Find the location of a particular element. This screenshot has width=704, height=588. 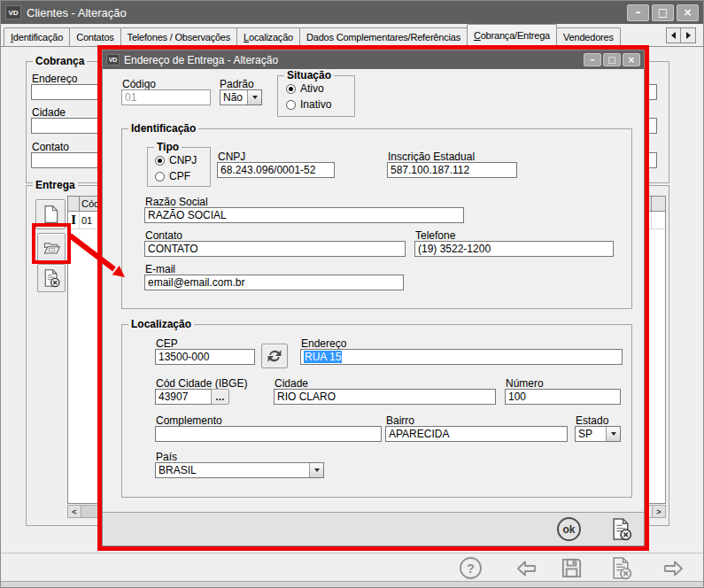

tab-contatos: Contatos is located at coordinates (95, 37).